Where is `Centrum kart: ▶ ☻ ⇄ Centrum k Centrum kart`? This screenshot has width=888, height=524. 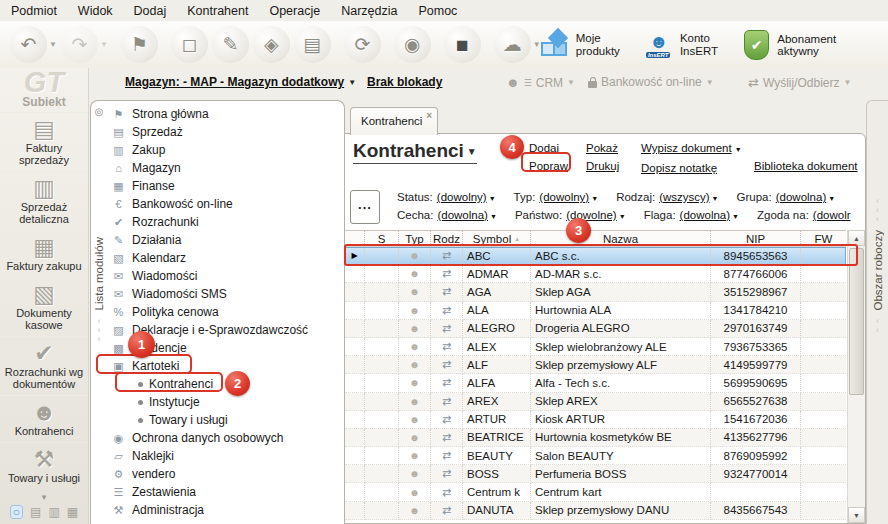
Centrum kart: ▶ ☻ ⇄ Centrum k Centrum kart is located at coordinates (596, 492).